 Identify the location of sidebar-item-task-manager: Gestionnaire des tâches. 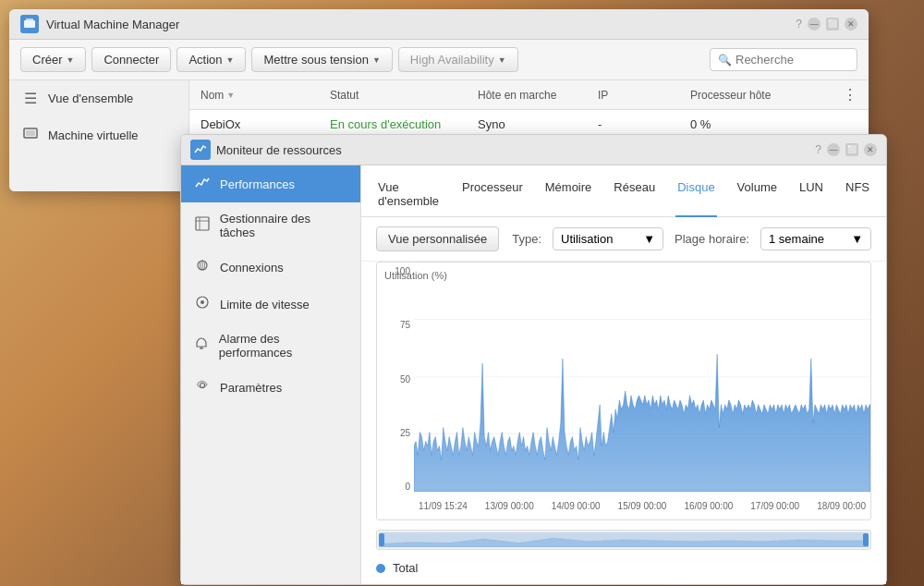
(271, 226).